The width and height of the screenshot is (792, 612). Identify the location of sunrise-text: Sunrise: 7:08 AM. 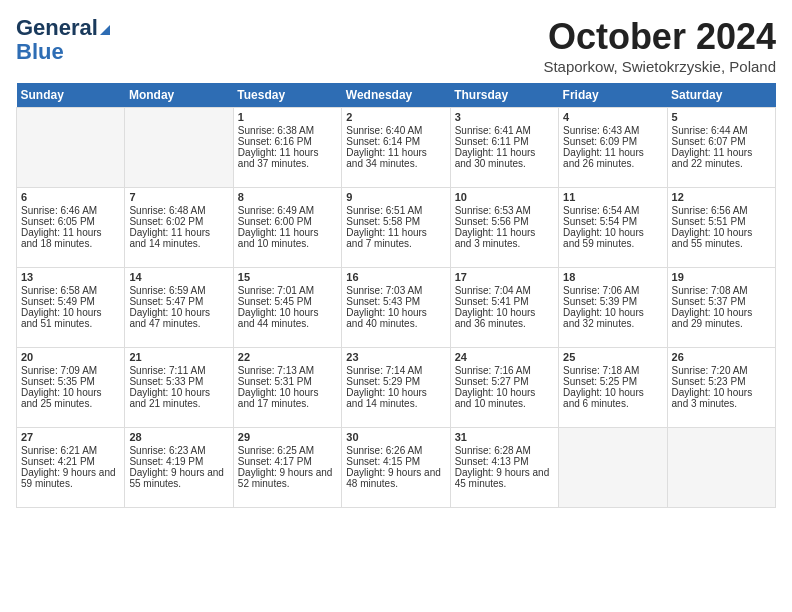
(710, 290).